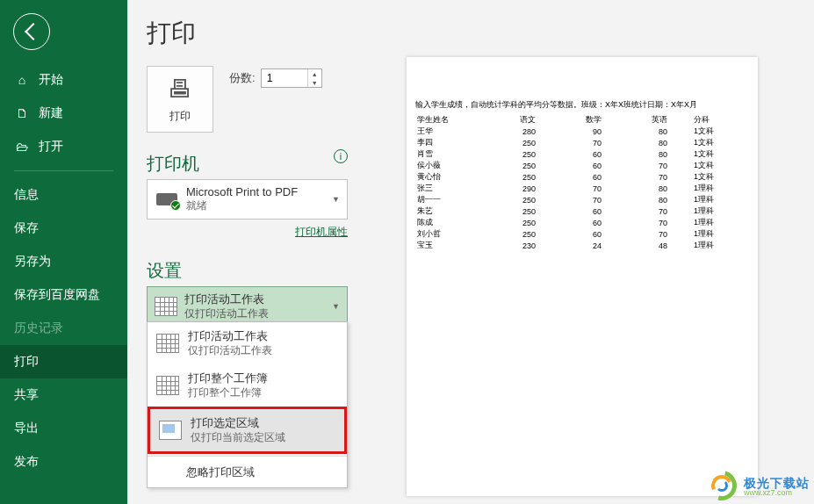 This screenshot has height=504, width=814. I want to click on logo-icon, so click(724, 486).